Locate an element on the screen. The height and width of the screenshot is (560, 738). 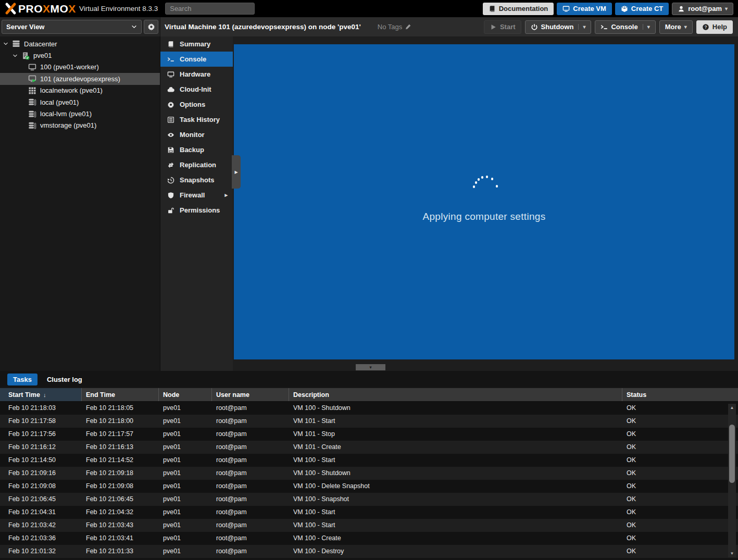
table-row: Feb 10 21:04:31 Feb 10 21:04:32 pve01 ro… is located at coordinates (369, 513).